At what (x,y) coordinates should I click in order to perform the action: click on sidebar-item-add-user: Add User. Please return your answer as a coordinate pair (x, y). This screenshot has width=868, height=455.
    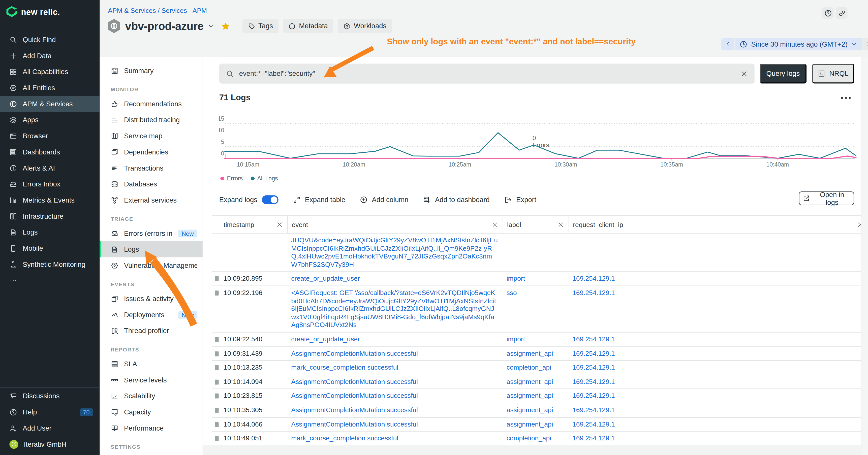
    Looking at the image, I should click on (50, 428).